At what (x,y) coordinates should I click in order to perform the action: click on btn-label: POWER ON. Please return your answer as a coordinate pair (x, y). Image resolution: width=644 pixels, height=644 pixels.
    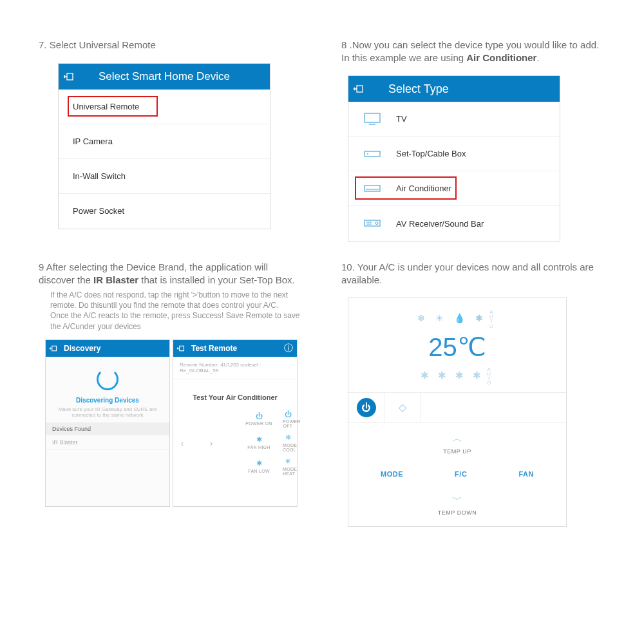
    Looking at the image, I should click on (259, 424).